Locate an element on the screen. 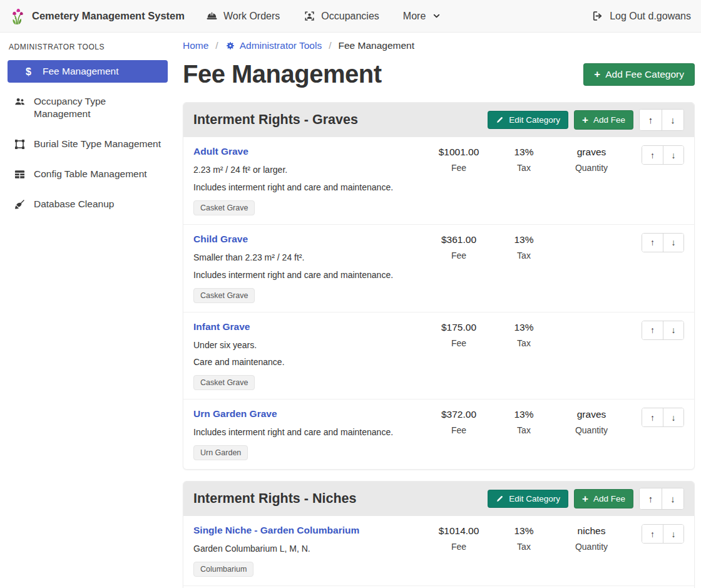 Image resolution: width=701 pixels, height=588 pixels. fee-description: Smaller than 2.23 m² / 24 ft². is located at coordinates (307, 258).